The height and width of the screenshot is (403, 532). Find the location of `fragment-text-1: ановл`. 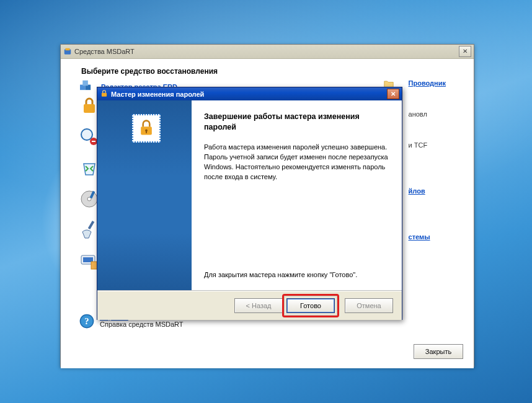

fragment-text-1: ановл is located at coordinates (418, 114).